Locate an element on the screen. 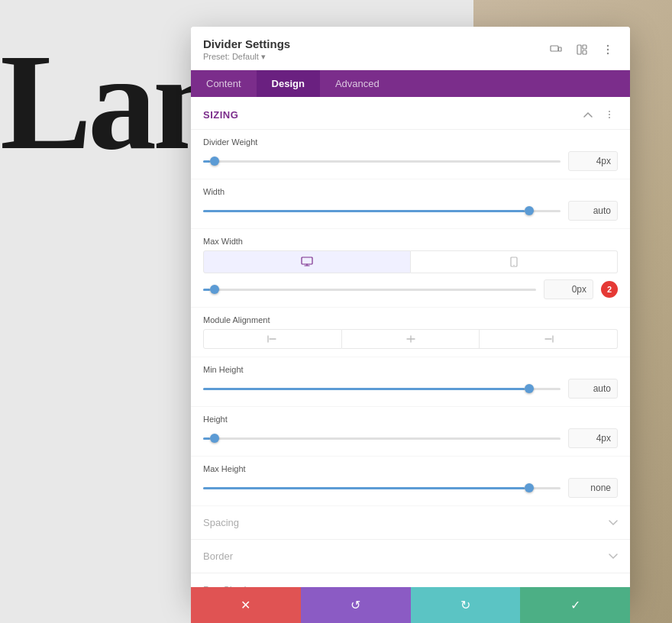  responsive-icon is located at coordinates (556, 50).